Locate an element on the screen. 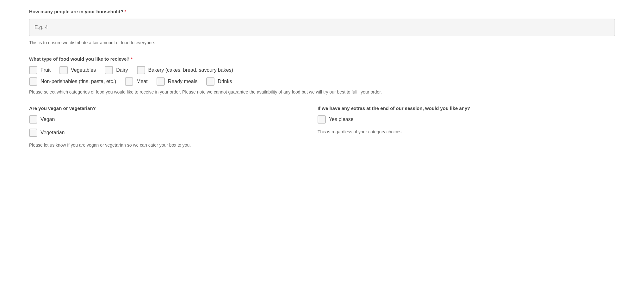 The height and width of the screenshot is (285, 644). vegan-vegetarian-helper: Please let us know if you are vegan or v… is located at coordinates (164, 145).